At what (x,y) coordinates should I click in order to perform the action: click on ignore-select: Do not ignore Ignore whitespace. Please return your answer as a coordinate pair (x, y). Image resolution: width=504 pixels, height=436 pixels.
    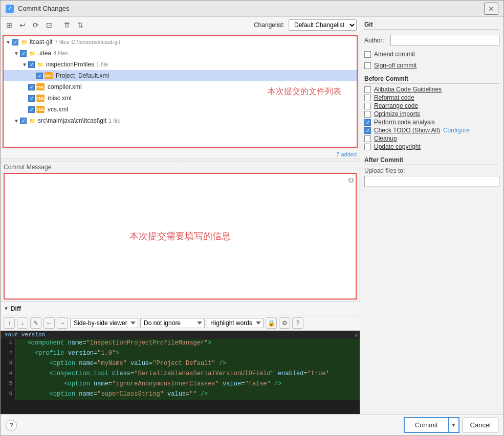
    Looking at the image, I should click on (172, 323).